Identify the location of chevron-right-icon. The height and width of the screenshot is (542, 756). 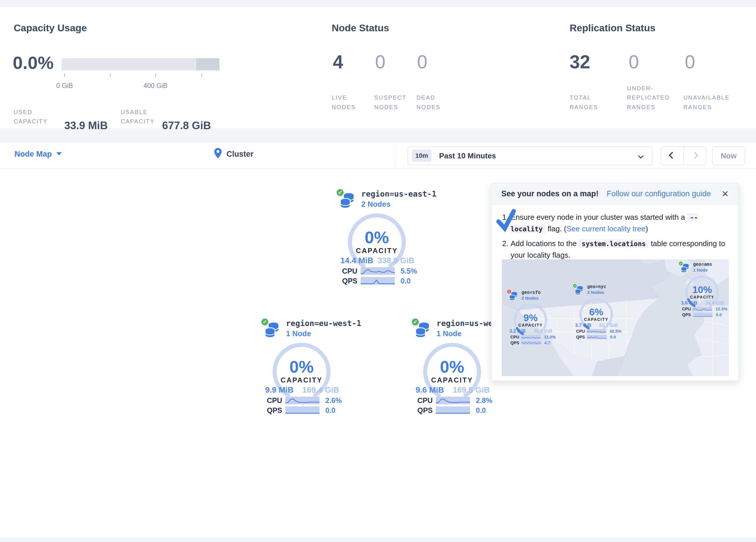
(695, 155).